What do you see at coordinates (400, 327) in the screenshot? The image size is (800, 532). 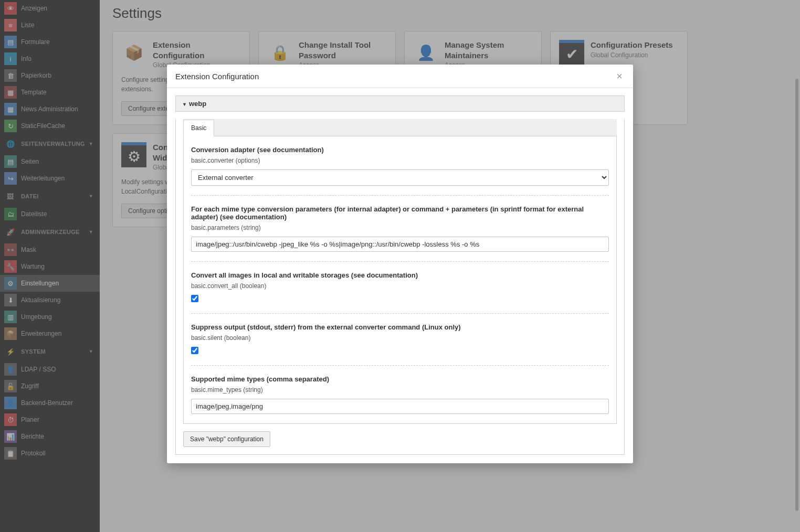 I see `field-label: Suppress output (stdout, stderr) from th…` at bounding box center [400, 327].